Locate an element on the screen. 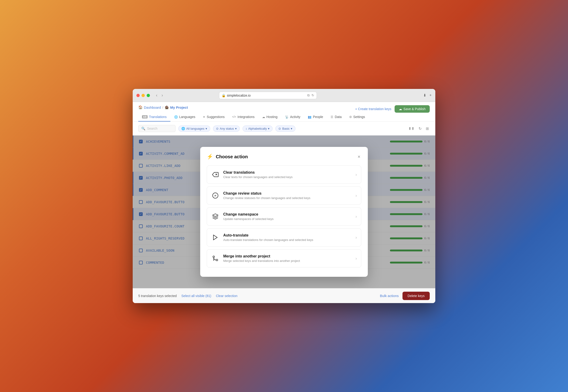 This screenshot has height=392, width=568. collapse-icon: ⬆⬆ is located at coordinates (411, 129).